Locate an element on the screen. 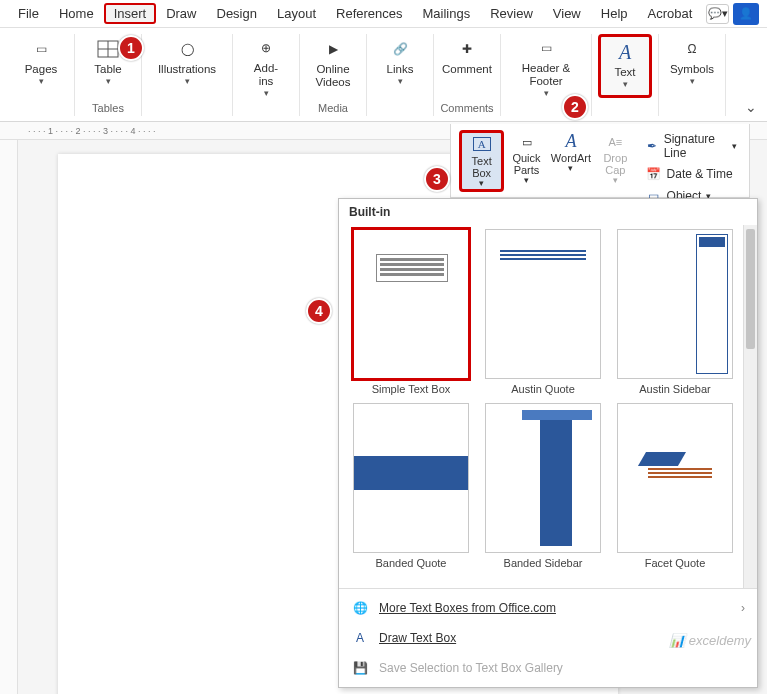 This screenshot has width=767, height=694. gallery-item-label: Banded Quote is located at coordinates (412, 563).